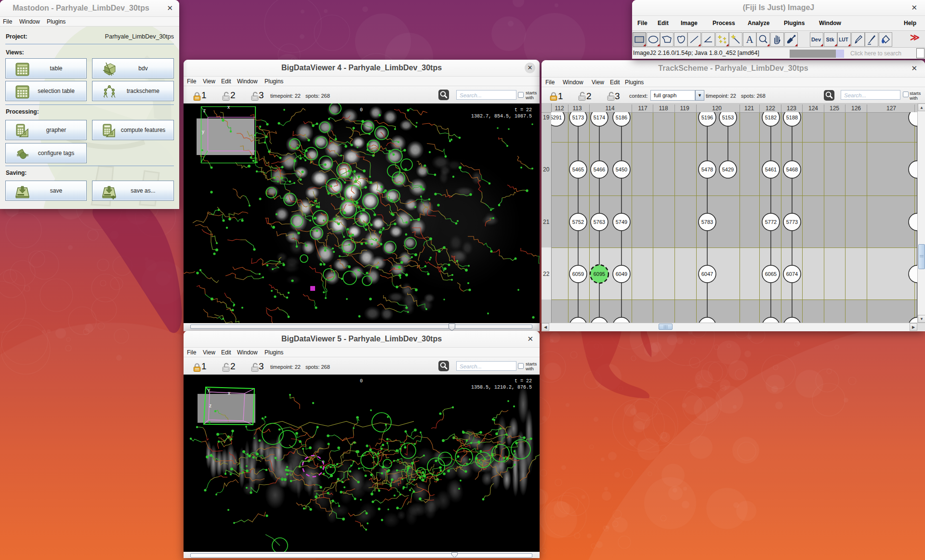 This screenshot has height=560, width=925. What do you see at coordinates (771, 169) in the screenshot?
I see `svg-text: 5461` at bounding box center [771, 169].